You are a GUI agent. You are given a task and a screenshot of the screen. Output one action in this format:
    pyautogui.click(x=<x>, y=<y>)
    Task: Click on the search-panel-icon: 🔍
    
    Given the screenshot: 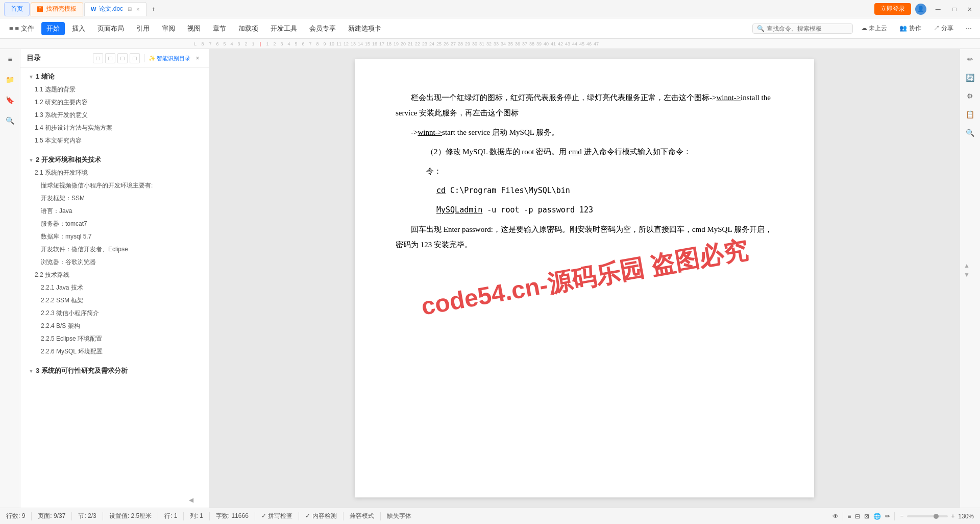 What is the action you would take?
    pyautogui.click(x=10, y=121)
    